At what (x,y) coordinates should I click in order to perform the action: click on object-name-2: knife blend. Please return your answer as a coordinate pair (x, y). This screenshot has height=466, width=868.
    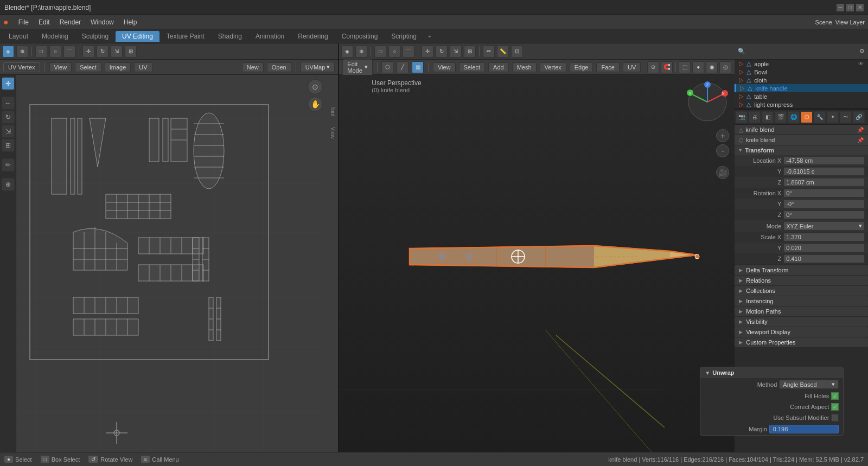
    Looking at the image, I should click on (801, 140).